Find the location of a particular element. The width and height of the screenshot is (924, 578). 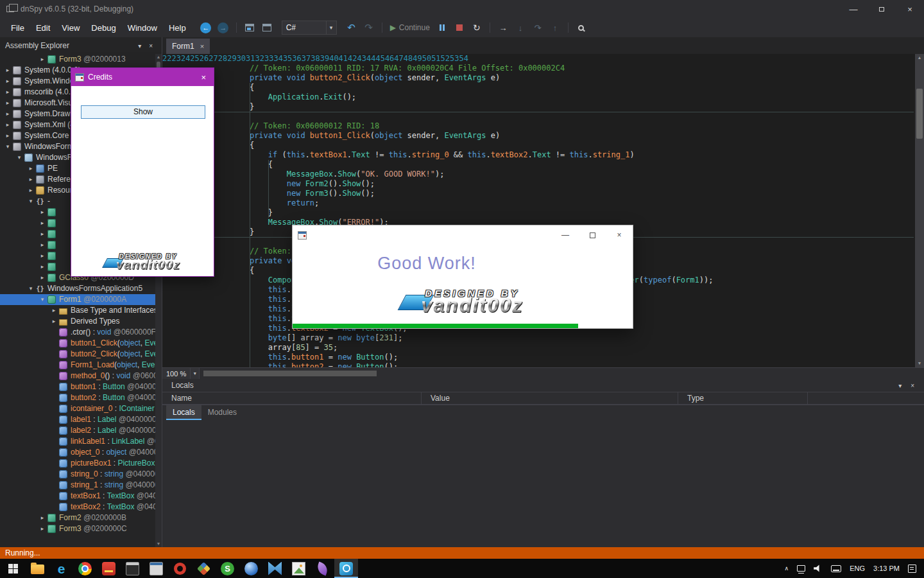

navigate-forward-button: → is located at coordinates (223, 28).